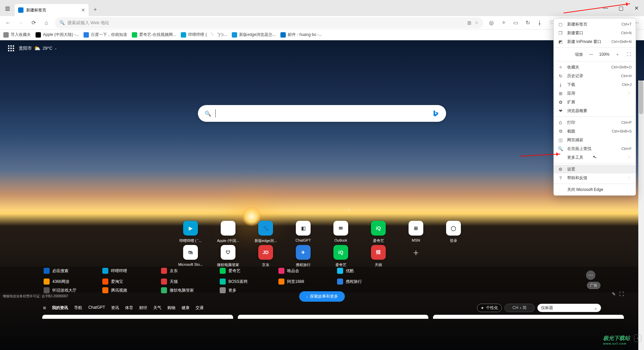 The height and width of the screenshot is (350, 644). I want to click on feed-nav-item: 我的资讯, so click(60, 308).